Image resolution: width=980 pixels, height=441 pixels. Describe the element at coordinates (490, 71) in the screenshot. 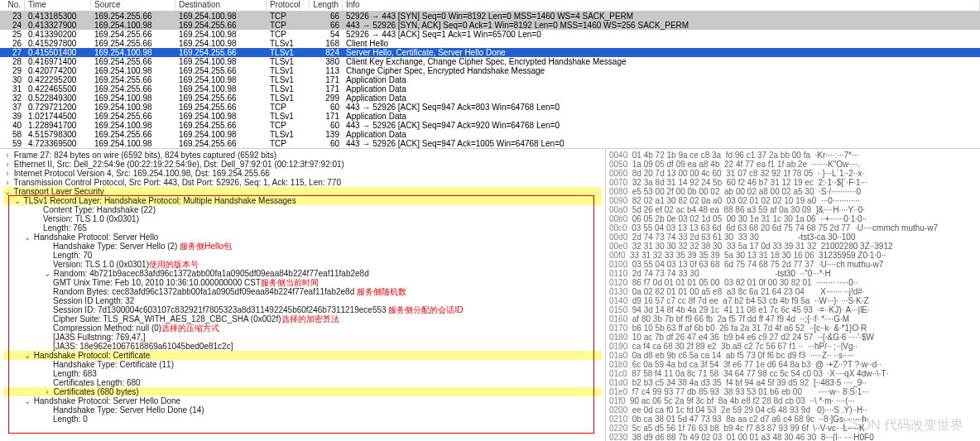

I see `packet-row: 290.420774200169.254.100.98169.254.255.6…` at that location.